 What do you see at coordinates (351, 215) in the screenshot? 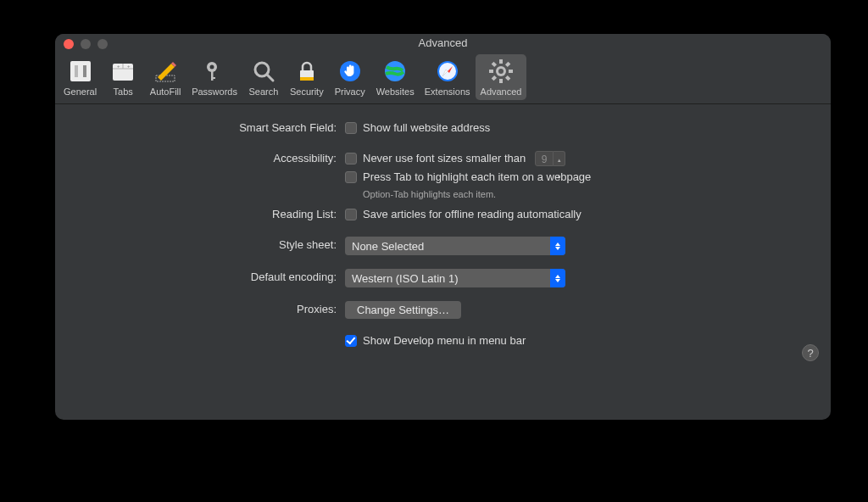
I see `save-offline-checkbox` at bounding box center [351, 215].